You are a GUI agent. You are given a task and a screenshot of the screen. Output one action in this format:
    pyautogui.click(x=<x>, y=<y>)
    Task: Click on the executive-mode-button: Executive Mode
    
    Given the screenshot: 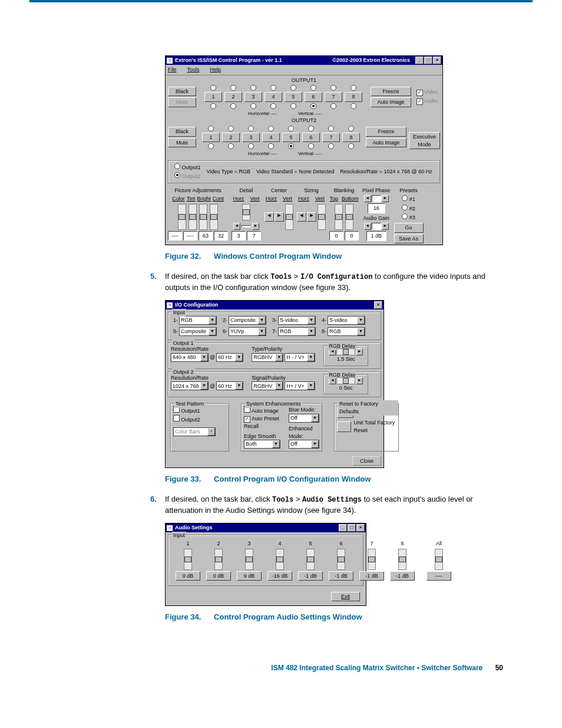 What is the action you would take?
    pyautogui.click(x=424, y=140)
    